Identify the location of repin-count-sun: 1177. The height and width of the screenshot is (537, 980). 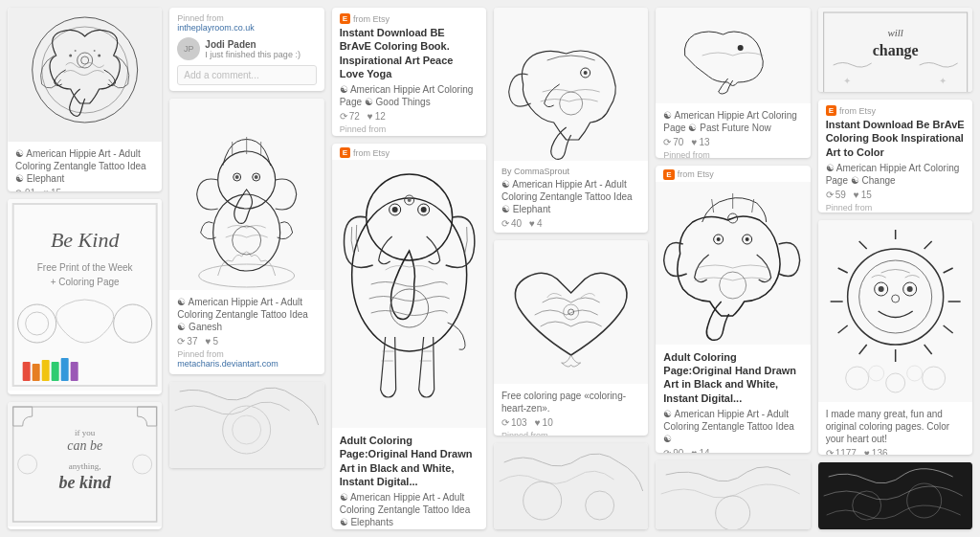
(846, 452).